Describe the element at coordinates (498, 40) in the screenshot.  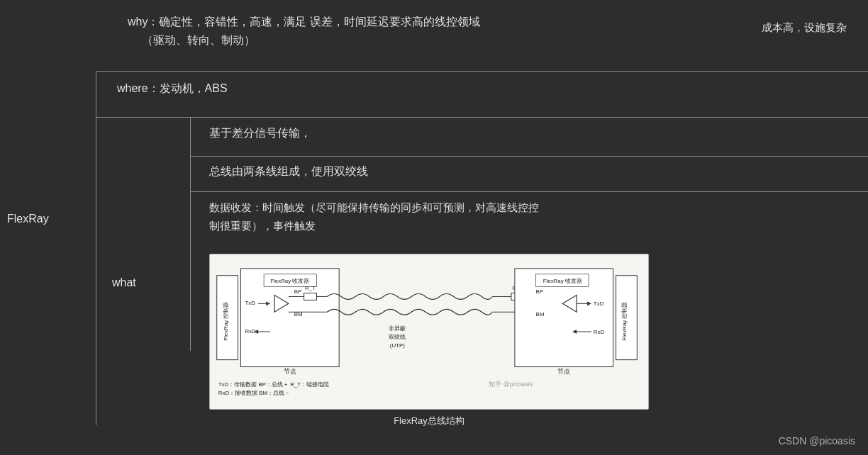
I see `why-line2: （驱动、转向、制动）` at that location.